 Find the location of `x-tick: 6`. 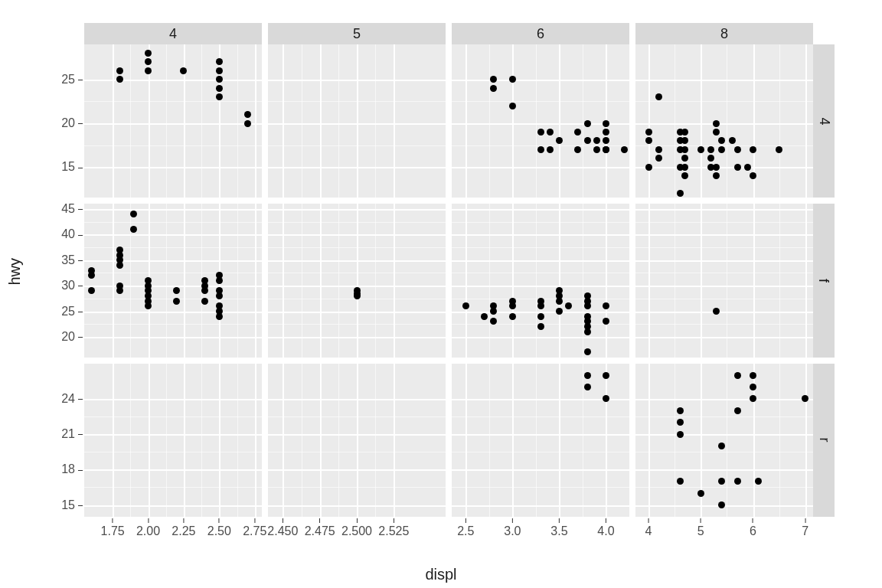

x-tick: 6 is located at coordinates (753, 528).